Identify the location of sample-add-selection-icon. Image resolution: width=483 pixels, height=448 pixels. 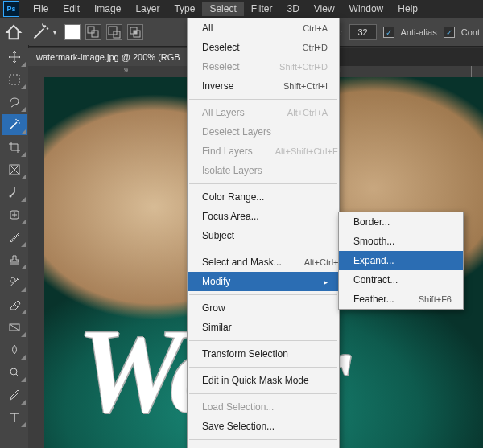
(93, 32).